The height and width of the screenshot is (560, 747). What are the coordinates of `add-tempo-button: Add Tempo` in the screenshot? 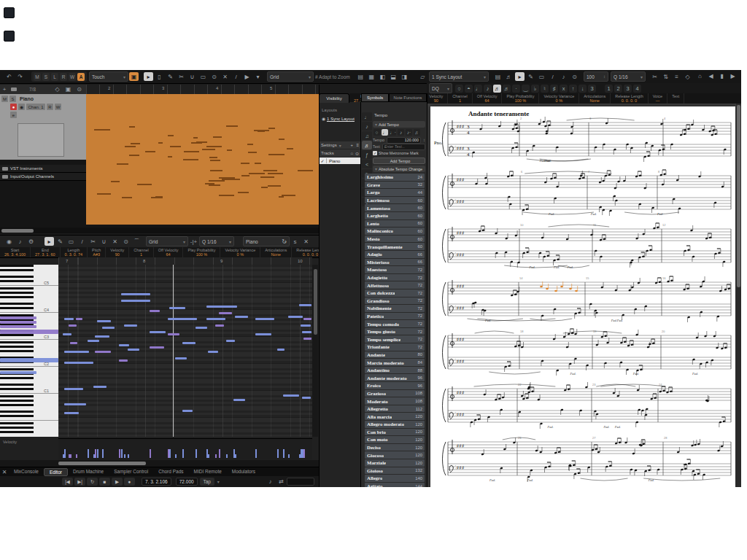 It's located at (399, 160).